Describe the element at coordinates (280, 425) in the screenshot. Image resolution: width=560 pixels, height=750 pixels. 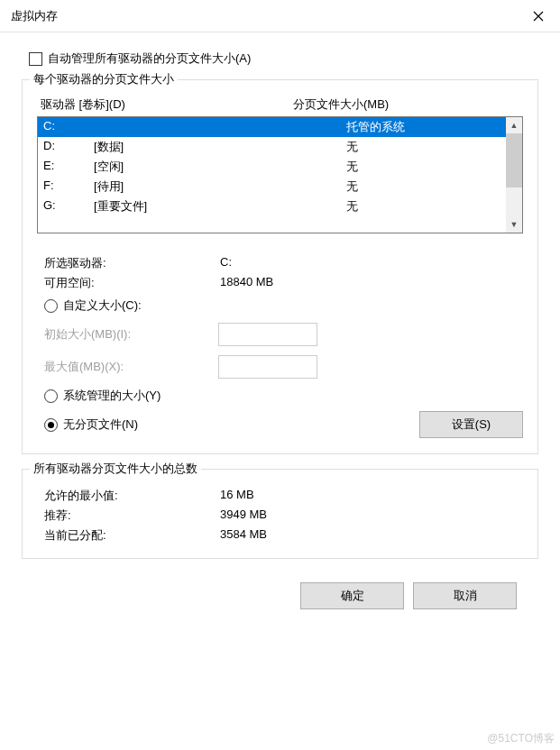
I see `no-paging-row: 无分页文件(N) 设置(S)` at that location.